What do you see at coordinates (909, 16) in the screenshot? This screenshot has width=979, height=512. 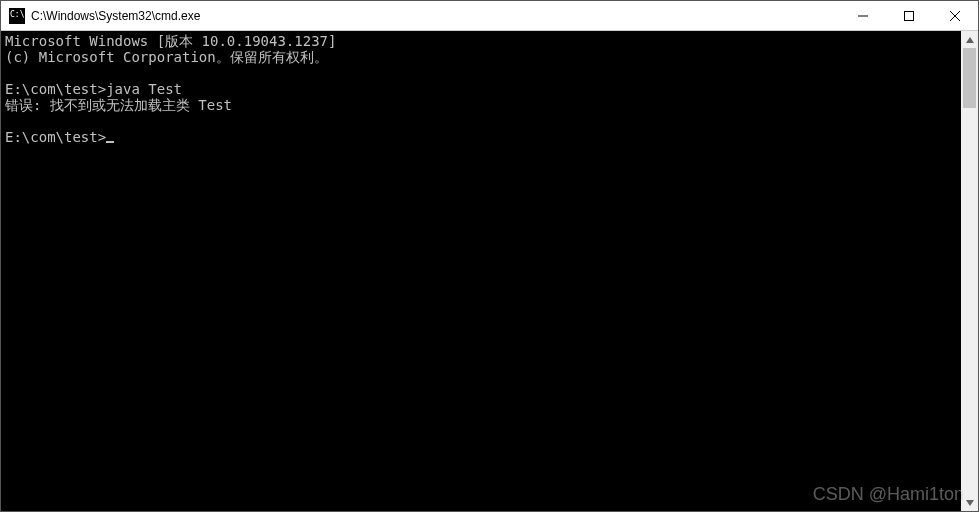 I see `maximize-icon` at bounding box center [909, 16].